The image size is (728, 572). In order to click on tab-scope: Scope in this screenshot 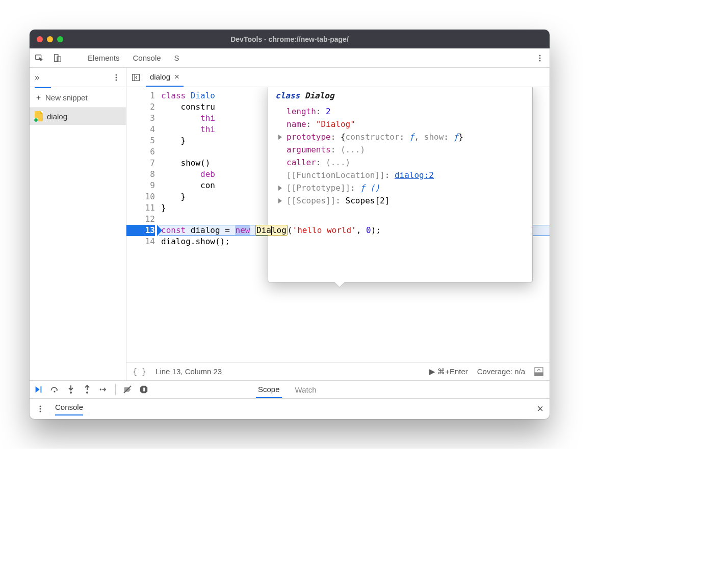, I will do `click(269, 389)`.